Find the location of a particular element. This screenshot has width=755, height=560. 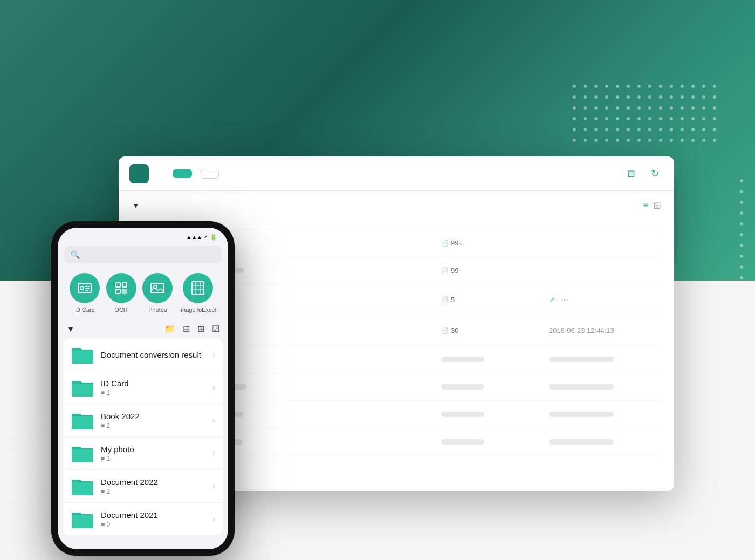

mobile-phone: ▲▲▲ 𝄍 🔋 🔍 is located at coordinates (143, 388).